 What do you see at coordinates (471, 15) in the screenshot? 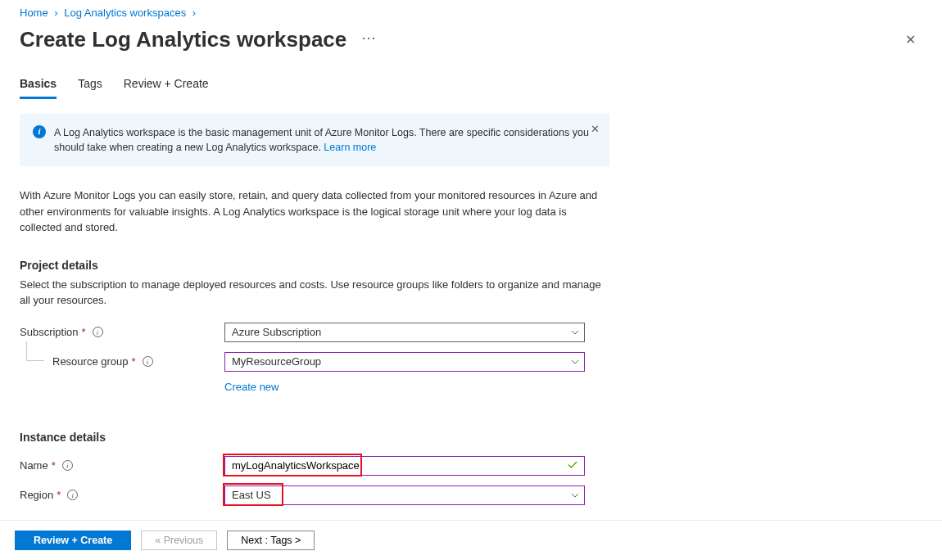
I see `breadcrumb: Home › Log Analytics workspaces ›` at bounding box center [471, 15].